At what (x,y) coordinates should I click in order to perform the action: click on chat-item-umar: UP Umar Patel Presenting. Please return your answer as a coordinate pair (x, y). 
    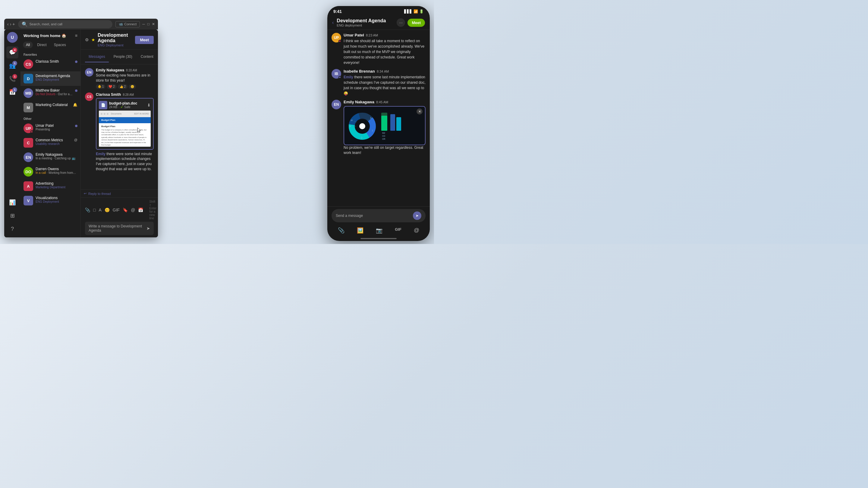
    Looking at the image, I should click on (51, 128).